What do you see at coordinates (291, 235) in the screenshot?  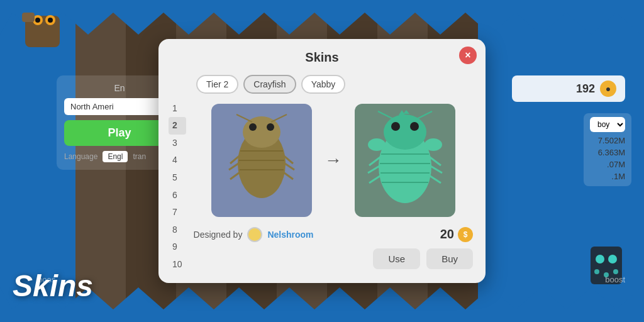 I see `designer-name: Nelshroom` at bounding box center [291, 235].